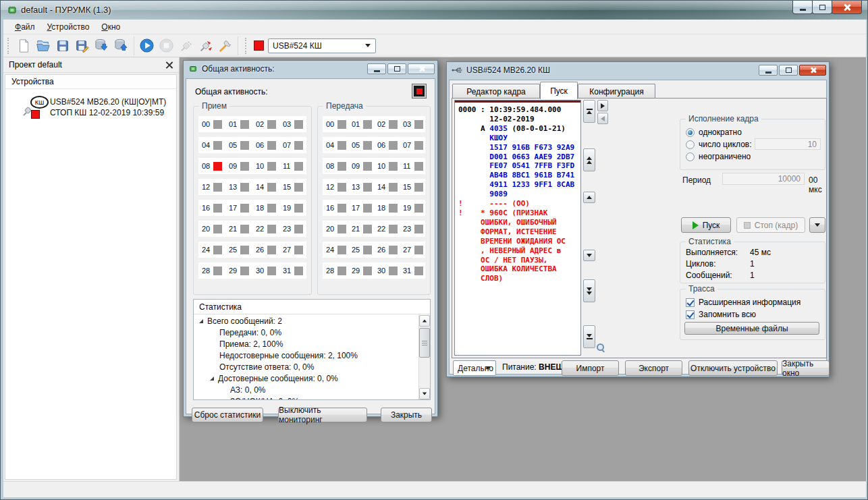  What do you see at coordinates (323, 415) in the screenshot?
I see `activity-button-2: Выключить мониторинг` at bounding box center [323, 415].